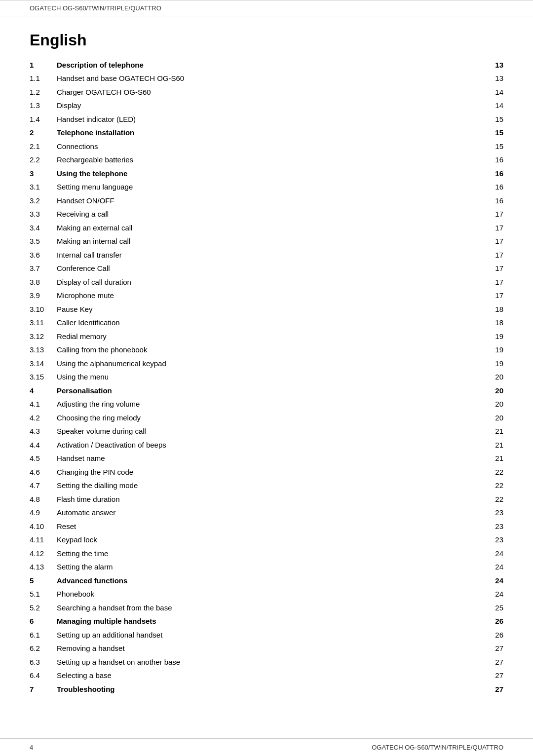 This screenshot has width=533, height=756. I want to click on toc-title: Setting menu language, so click(266, 188).